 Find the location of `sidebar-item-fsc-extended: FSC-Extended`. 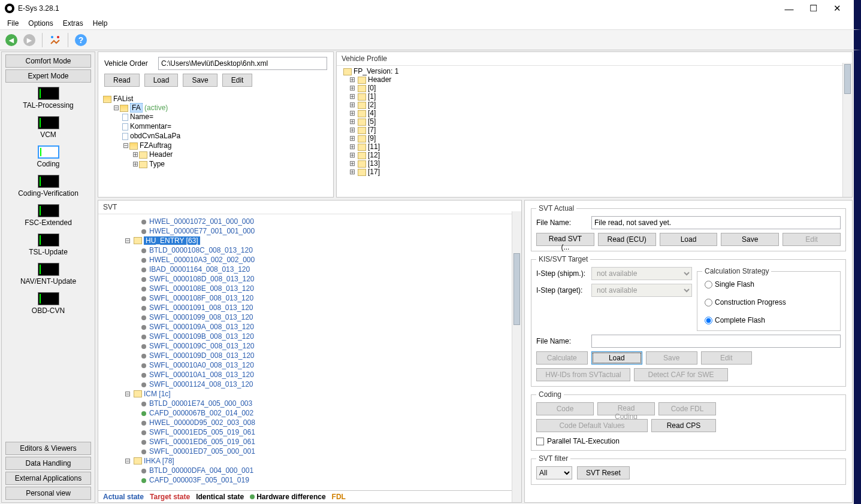

sidebar-item-fsc-extended: FSC-Extended is located at coordinates (48, 215).